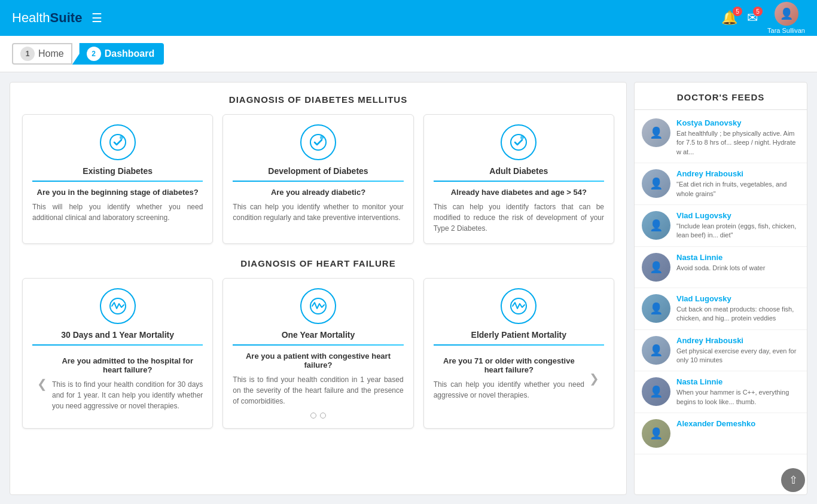  I want to click on feed-name-2: Vlad Lugovsky, so click(738, 215).